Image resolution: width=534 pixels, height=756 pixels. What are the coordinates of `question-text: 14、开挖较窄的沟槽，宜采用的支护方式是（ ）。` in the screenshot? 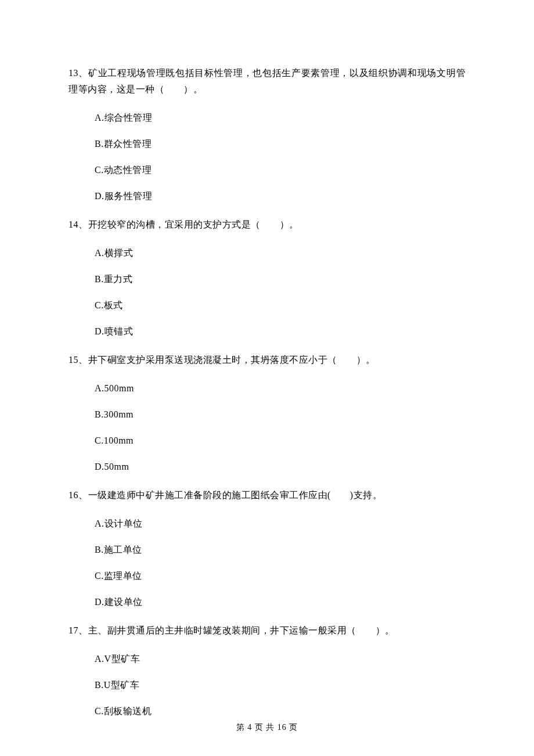 It's located at (267, 225).